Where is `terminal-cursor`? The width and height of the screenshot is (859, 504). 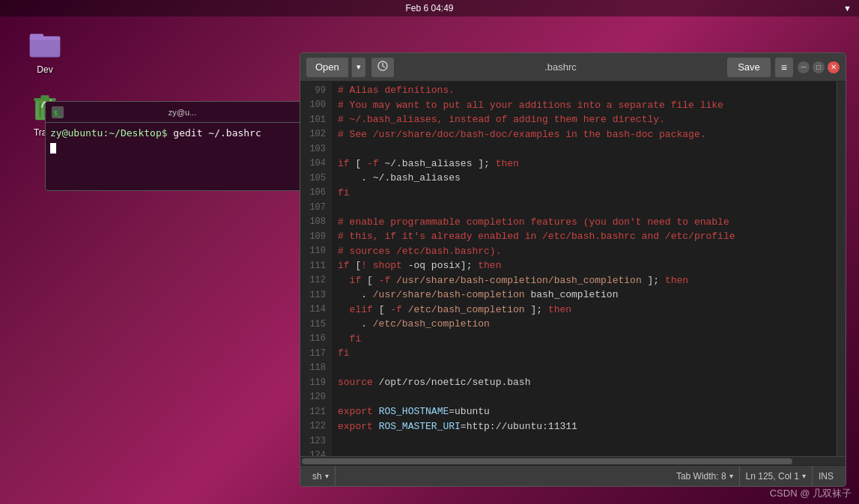 terminal-cursor is located at coordinates (53, 148).